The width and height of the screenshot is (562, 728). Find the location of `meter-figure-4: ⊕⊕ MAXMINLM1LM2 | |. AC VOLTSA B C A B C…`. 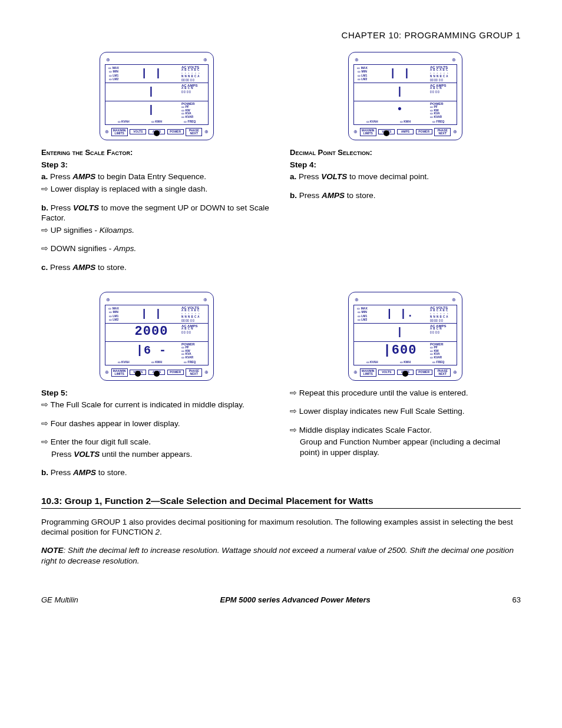

meter-figure-4: ⊕⊕ MAXMINLM1LM2 | |. AC VOLTSA B C A B C… is located at coordinates (405, 336).